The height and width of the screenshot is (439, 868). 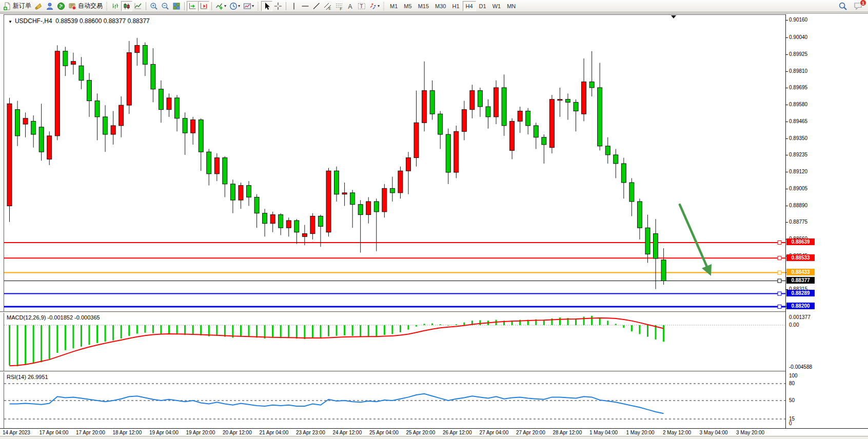 What do you see at coordinates (452, 6) in the screenshot?
I see `timeframe-bar: M1M5M15M30H1H4D1W1MN` at bounding box center [452, 6].